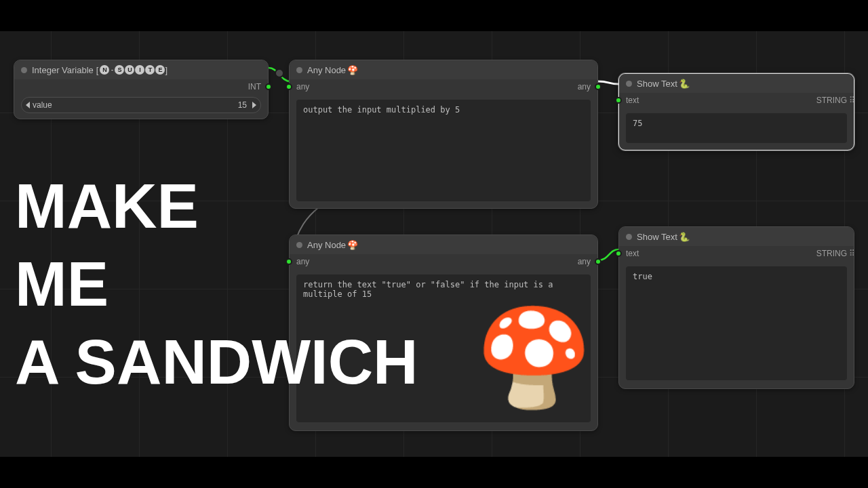 The image size is (868, 488). What do you see at coordinates (736, 308) in the screenshot?
I see `node-show-text-2: Show Text 🐍 text STRING ⠿ true` at bounding box center [736, 308].